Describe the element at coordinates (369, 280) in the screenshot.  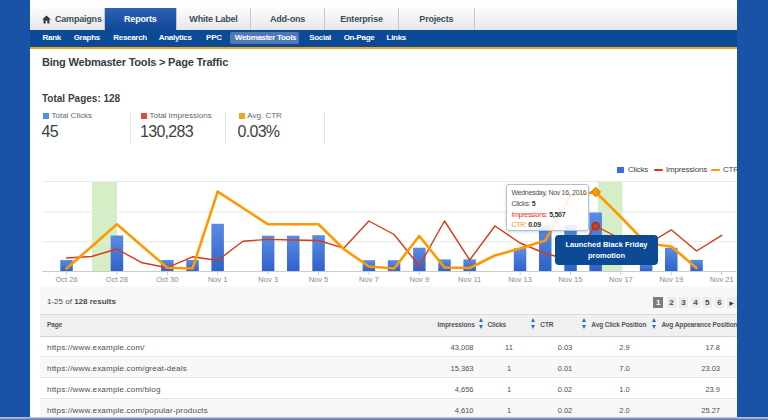
I see `svg-text: Nov 7` at that location.